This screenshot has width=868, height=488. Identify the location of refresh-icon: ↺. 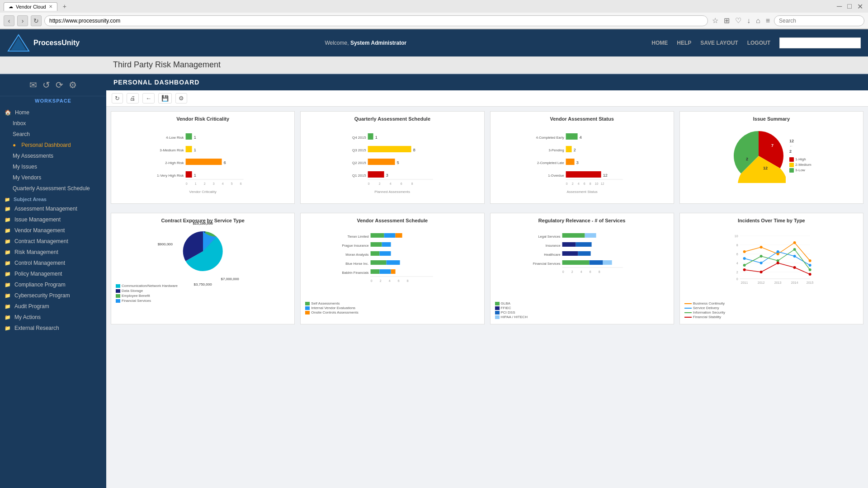
(46, 85).